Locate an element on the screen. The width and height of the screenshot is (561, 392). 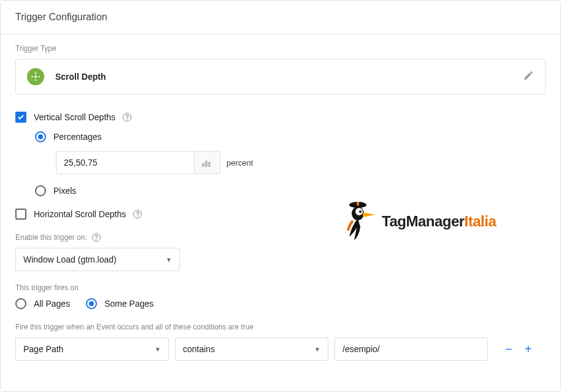
fires-on-row: All Pages Some Pages is located at coordinates (280, 304).